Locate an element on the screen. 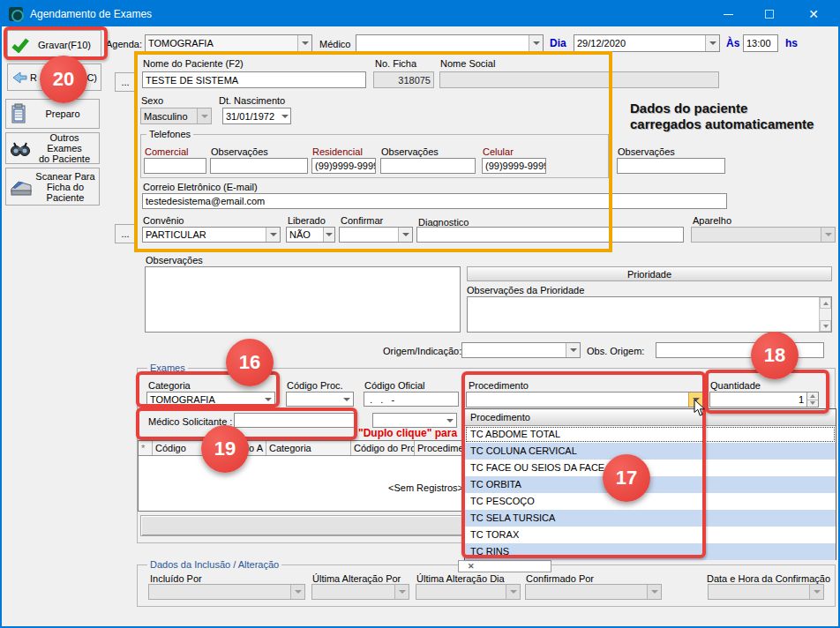 The height and width of the screenshot is (628, 840). diagnostico-input is located at coordinates (551, 235).